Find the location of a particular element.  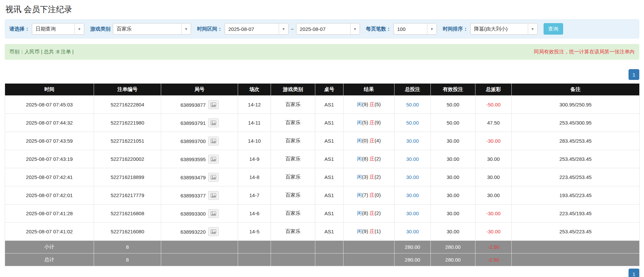

notice-warning-text: 同局有效投注，统一计算在该局第一张注单内 is located at coordinates (584, 52).